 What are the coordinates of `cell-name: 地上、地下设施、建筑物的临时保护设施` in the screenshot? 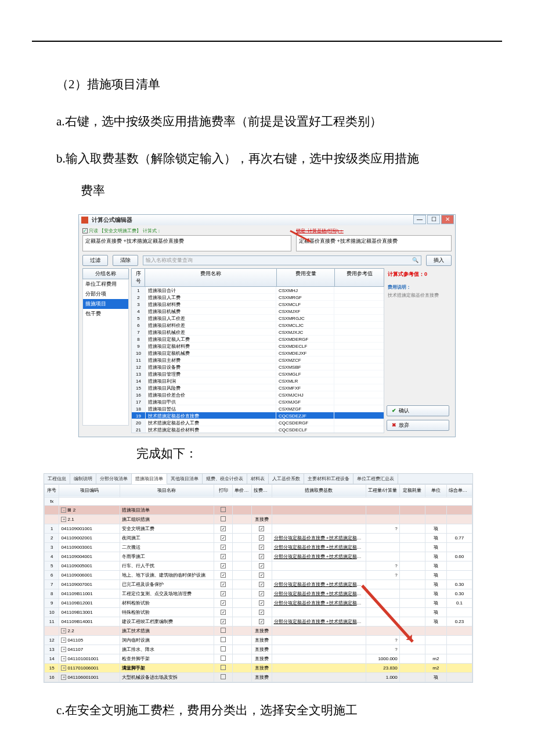 It's located at (167, 575).